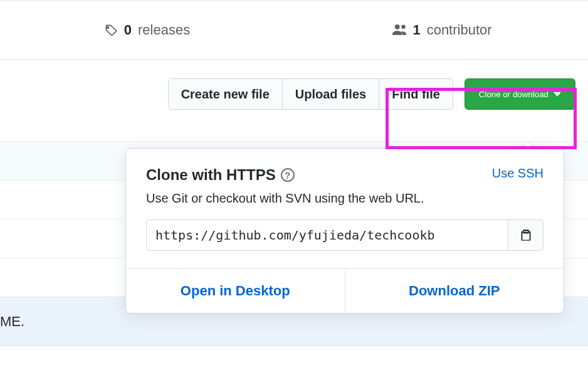 Image resolution: width=588 pixels, height=370 pixels. Describe the element at coordinates (221, 175) in the screenshot. I see `clone-panel-title: Clone with HTTPS ?` at that location.